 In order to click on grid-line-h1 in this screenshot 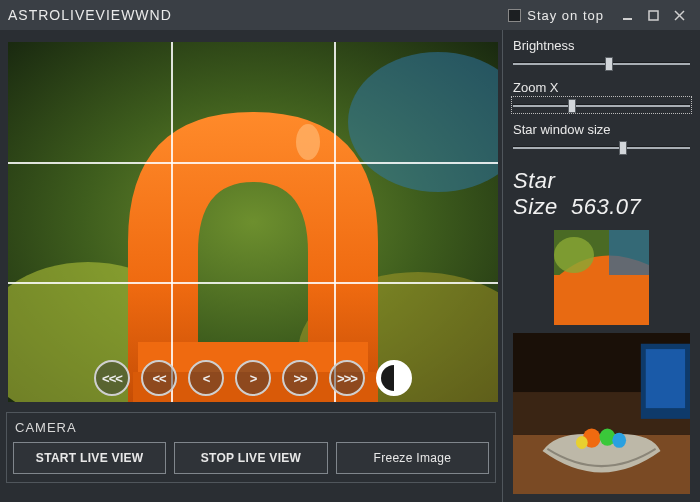, I will do `click(253, 163)`.